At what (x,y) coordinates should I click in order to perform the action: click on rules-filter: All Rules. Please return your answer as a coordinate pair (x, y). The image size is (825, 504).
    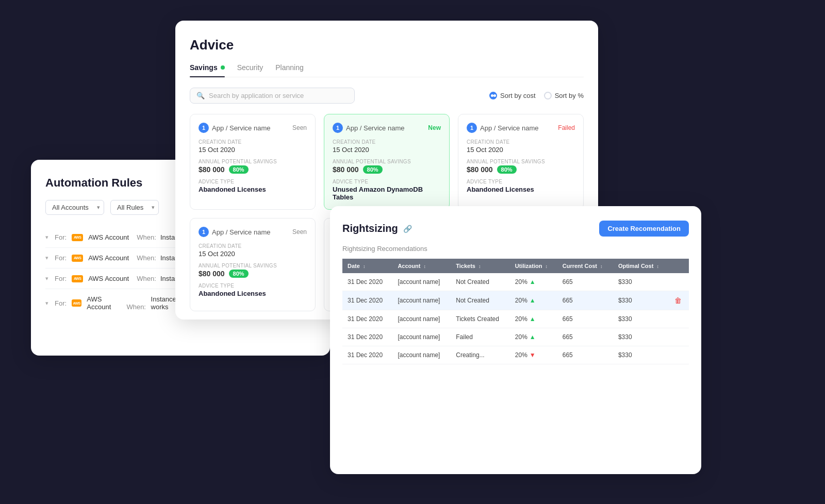
    Looking at the image, I should click on (135, 207).